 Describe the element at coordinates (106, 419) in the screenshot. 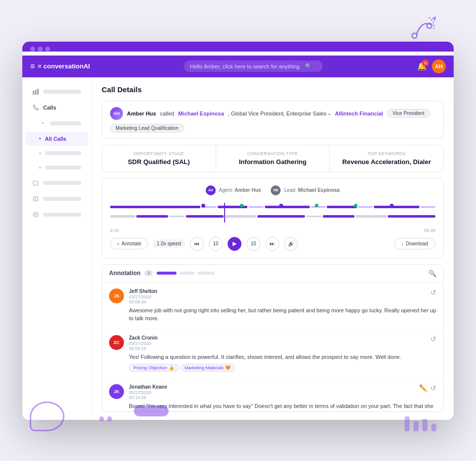

I see `dots-deco` at that location.